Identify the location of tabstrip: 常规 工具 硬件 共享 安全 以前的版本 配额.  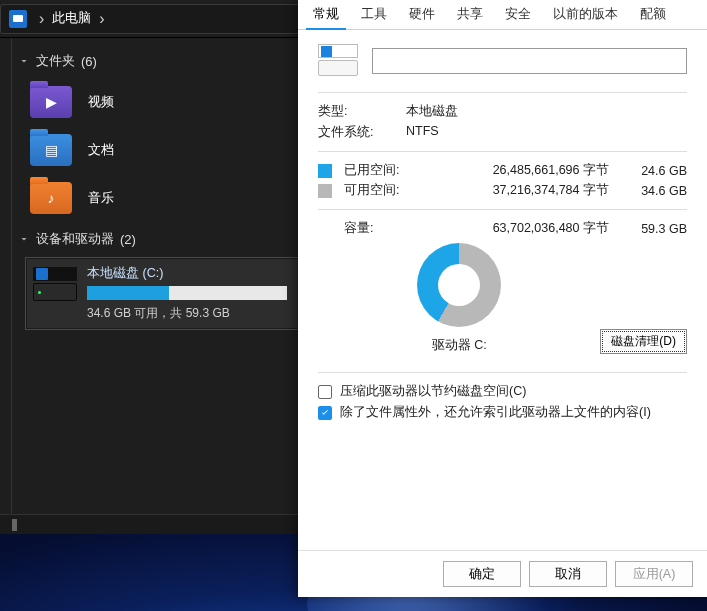
(502, 15).